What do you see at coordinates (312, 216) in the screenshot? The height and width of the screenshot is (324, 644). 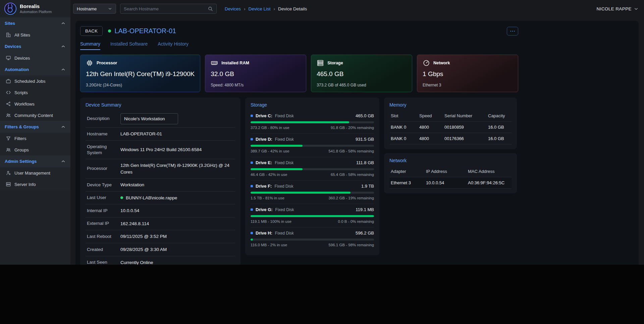 I see `drive-row-g: Drive G: Fixed Disk 119.1 MB 119.1 MB - …` at bounding box center [312, 216].